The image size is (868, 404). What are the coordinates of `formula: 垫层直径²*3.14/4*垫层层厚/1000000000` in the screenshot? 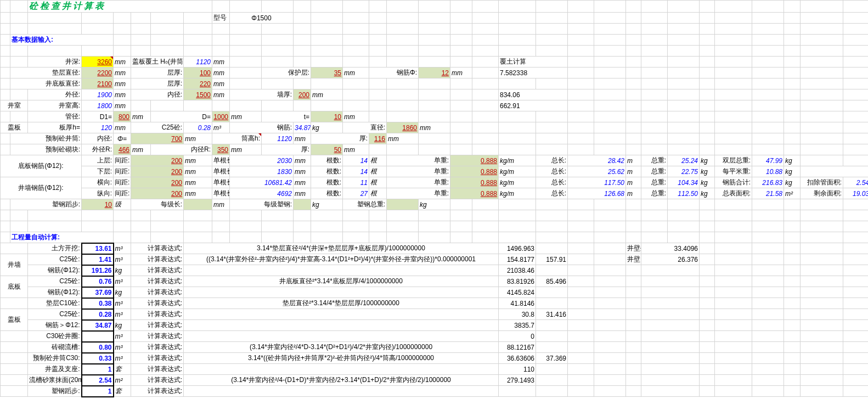 It's located at (341, 304).